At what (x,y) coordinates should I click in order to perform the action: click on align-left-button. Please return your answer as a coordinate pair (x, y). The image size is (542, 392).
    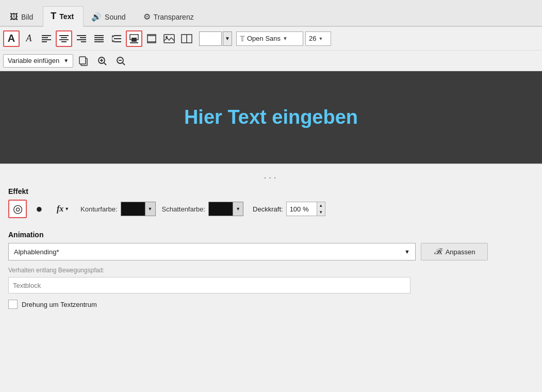
    Looking at the image, I should click on (46, 39).